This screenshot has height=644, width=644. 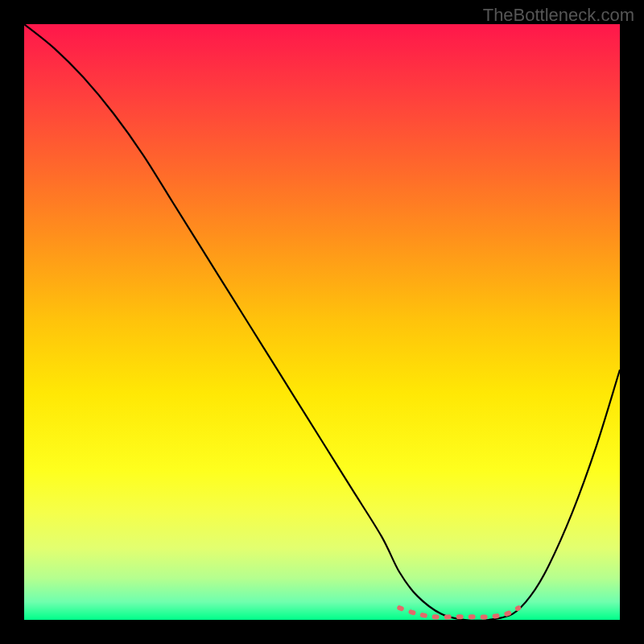 What do you see at coordinates (459, 612) in the screenshot?
I see `optimal-zone-marker-line` at bounding box center [459, 612].